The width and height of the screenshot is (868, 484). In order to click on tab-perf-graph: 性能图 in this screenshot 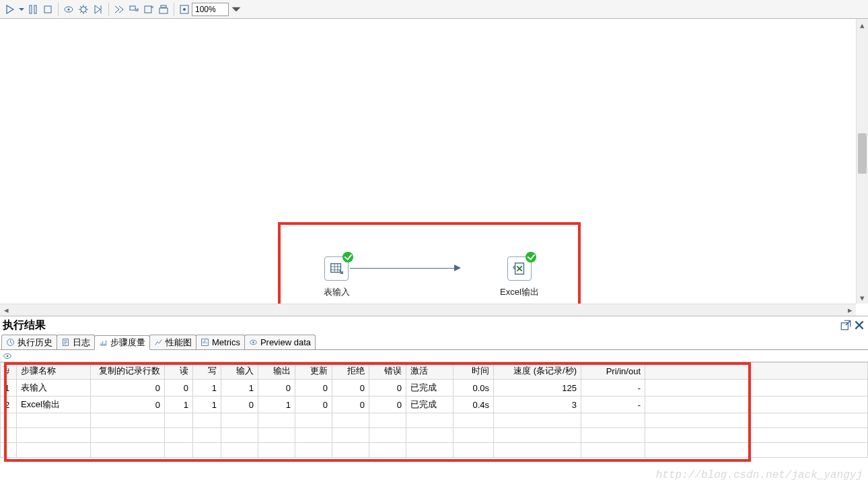, I will do `click(173, 342)`.